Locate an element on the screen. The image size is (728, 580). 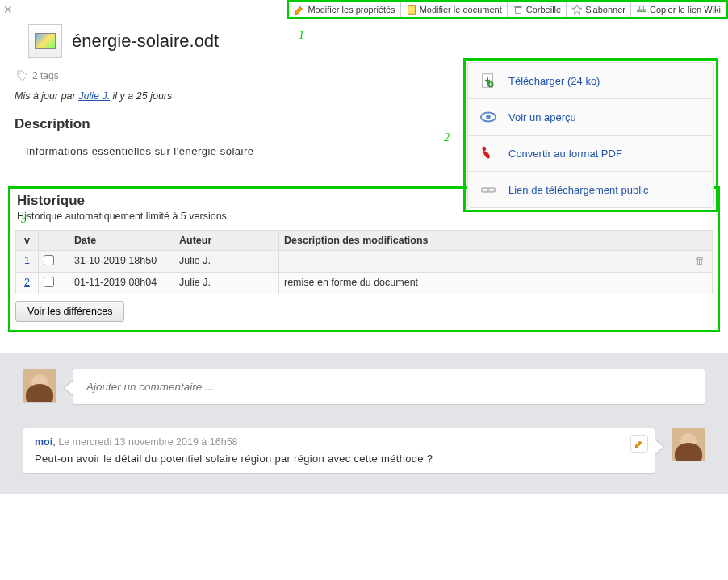
download-action: Télécharger (24 ko) is located at coordinates (591, 81).